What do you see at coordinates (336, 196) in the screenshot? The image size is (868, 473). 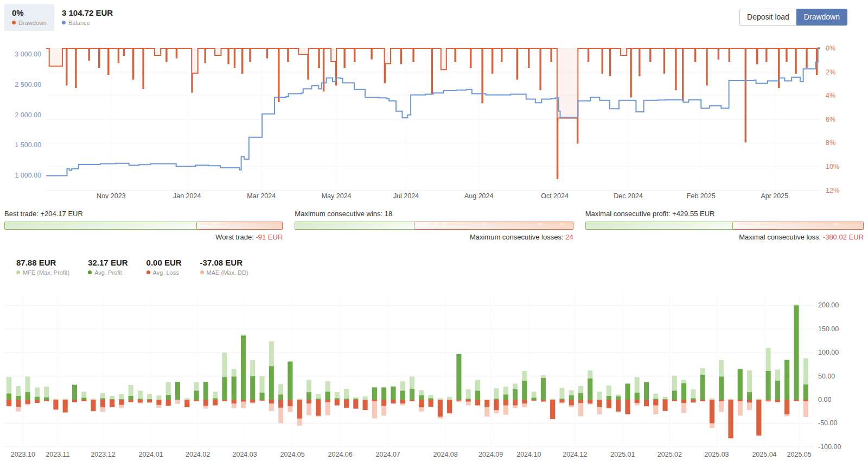 I see `x-axis-tick: May 2024` at bounding box center [336, 196].